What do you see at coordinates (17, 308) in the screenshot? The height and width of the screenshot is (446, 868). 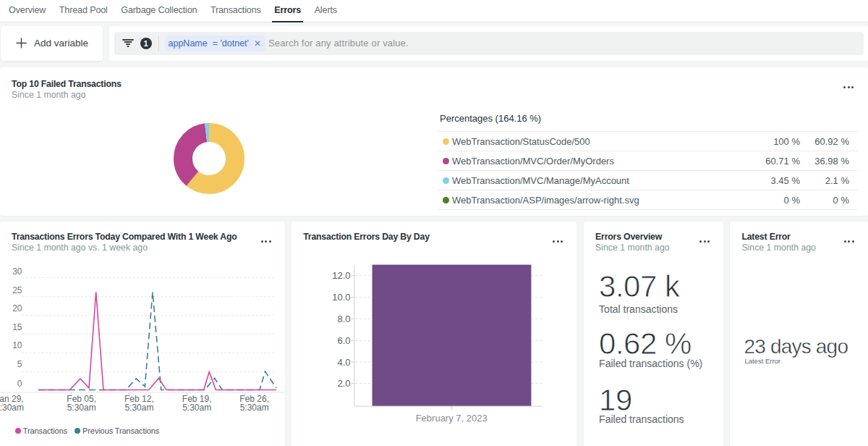 I see `svg-text: 20` at bounding box center [17, 308].